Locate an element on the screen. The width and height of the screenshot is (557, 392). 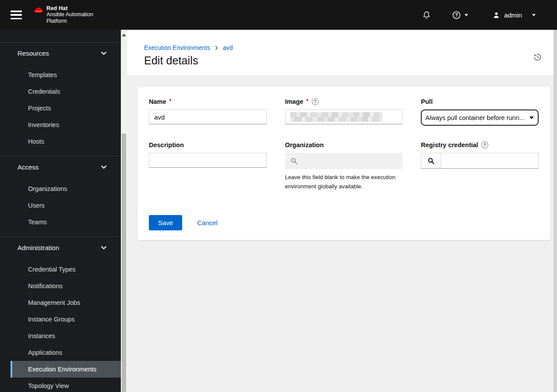
nav-list: Credential TypesNotificationsManagement … is located at coordinates (60, 327).